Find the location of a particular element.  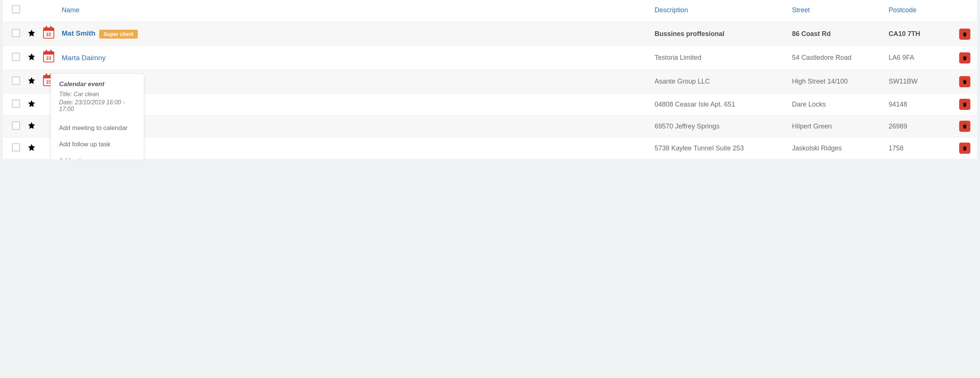

popover-action: Add follow up task is located at coordinates (97, 145).